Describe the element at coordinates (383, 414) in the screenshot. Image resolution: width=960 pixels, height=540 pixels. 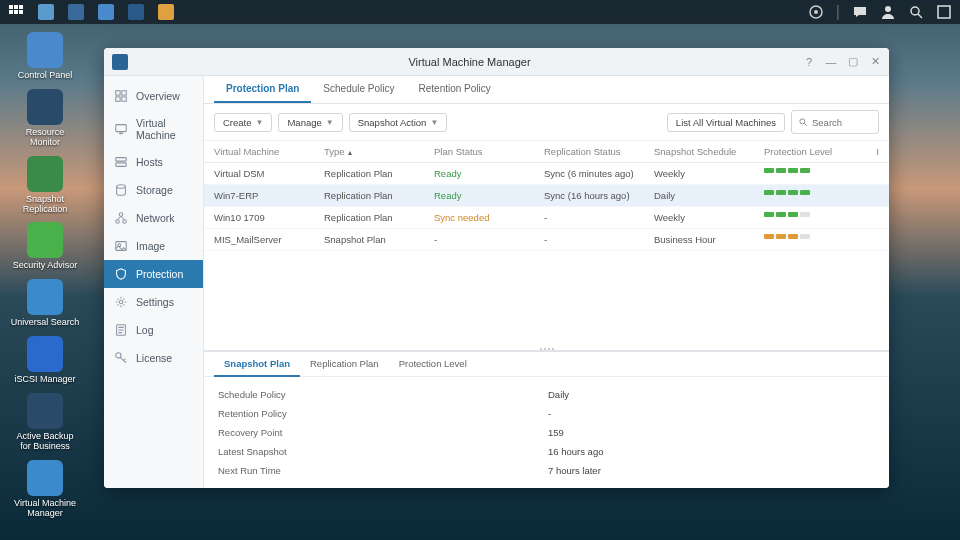
I see `detail-label: Retention Policy` at that location.